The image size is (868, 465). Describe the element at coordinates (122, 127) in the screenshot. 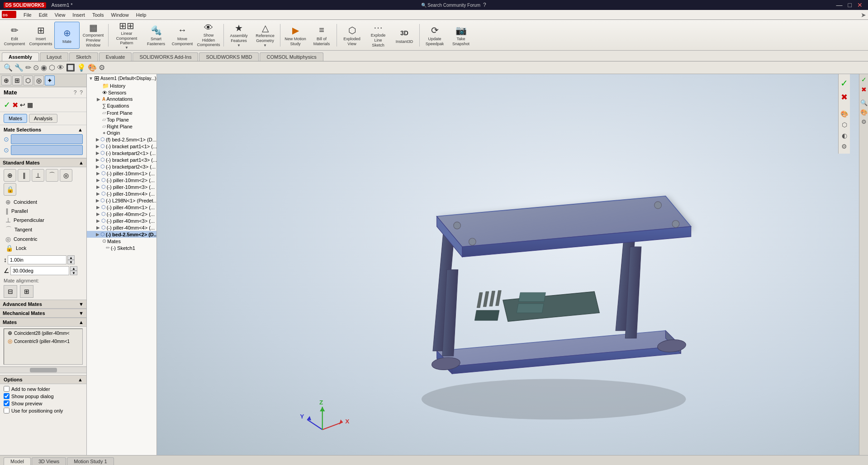

I see `tree-item-right-plane: Right Plane` at that location.